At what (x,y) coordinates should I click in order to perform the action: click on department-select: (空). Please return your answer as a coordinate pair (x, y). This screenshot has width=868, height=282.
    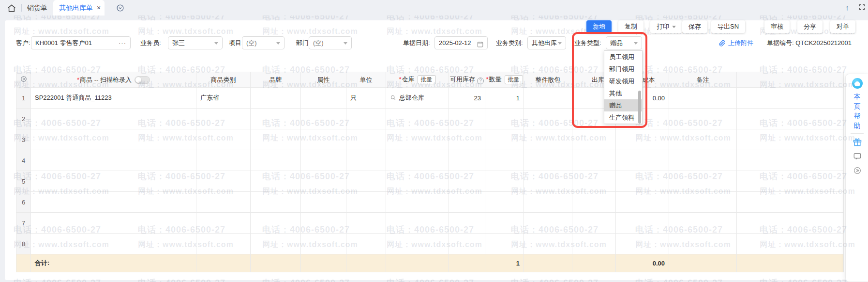
    Looking at the image, I should click on (330, 43).